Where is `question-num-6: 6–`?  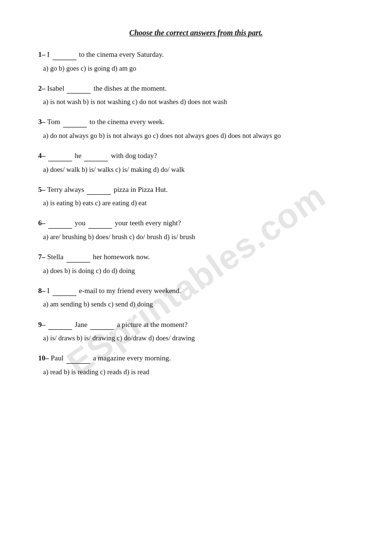
question-num-6: 6– is located at coordinates (43, 223).